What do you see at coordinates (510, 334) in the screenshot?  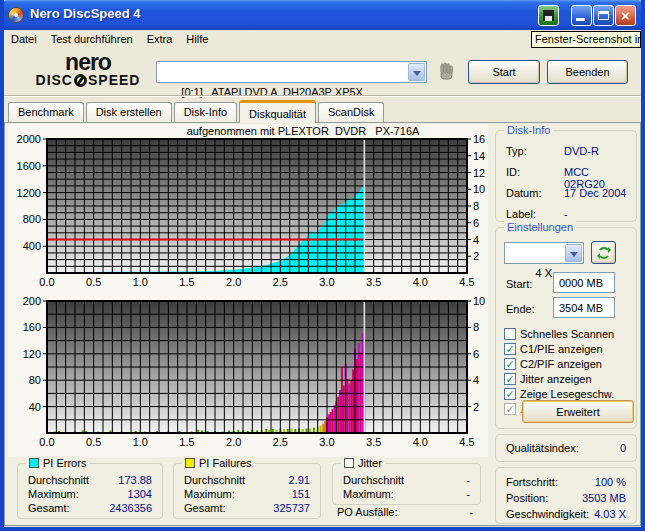 I see `checkbox-icon` at bounding box center [510, 334].